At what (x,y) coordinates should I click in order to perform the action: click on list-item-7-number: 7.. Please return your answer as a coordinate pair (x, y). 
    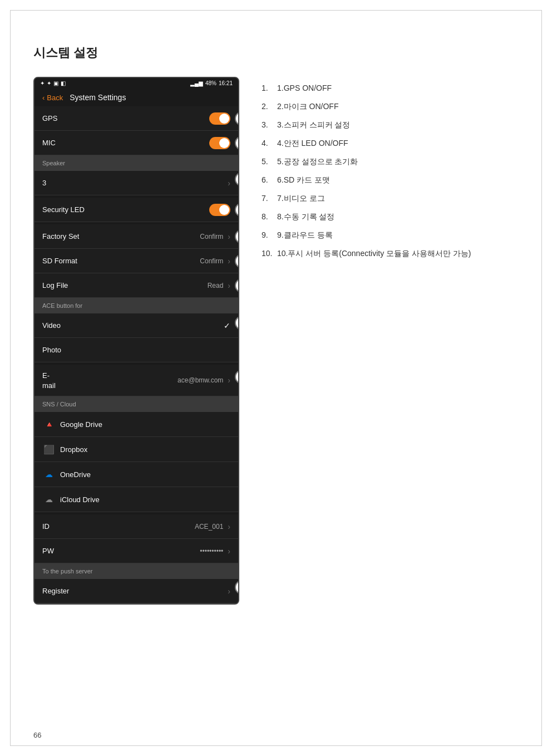
    Looking at the image, I should click on (280, 198).